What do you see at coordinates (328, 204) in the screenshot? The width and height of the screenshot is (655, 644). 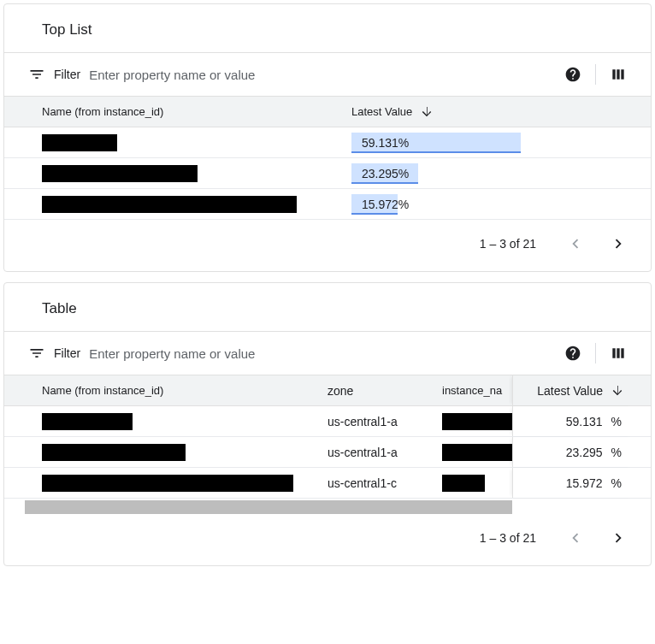 I see `table-row: 15.972%` at bounding box center [328, 204].